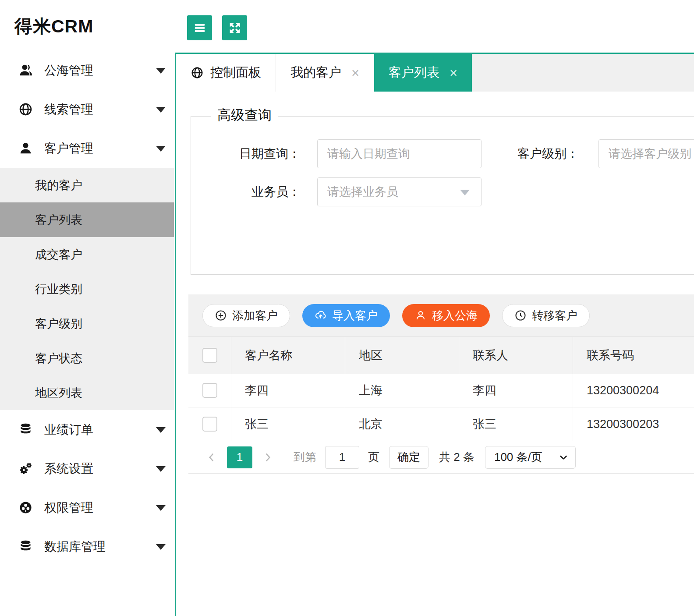  Describe the element at coordinates (246, 192) in the screenshot. I see `salesman-label: 业务员：` at that location.